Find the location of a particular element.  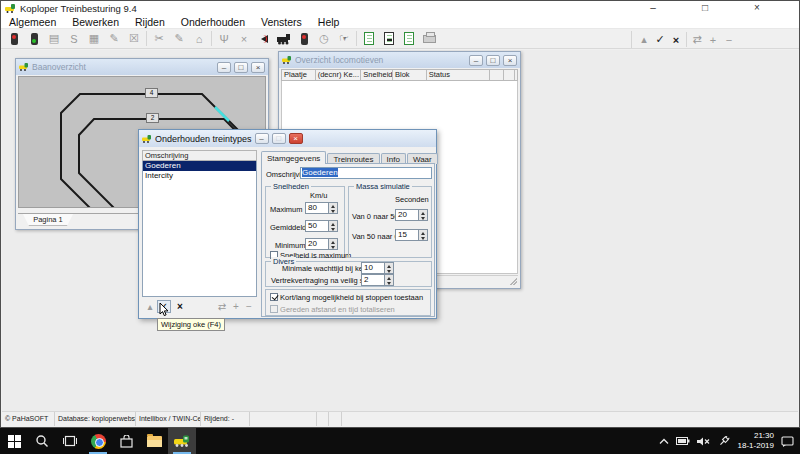

menu-bewerken: Bewerken is located at coordinates (96, 22).